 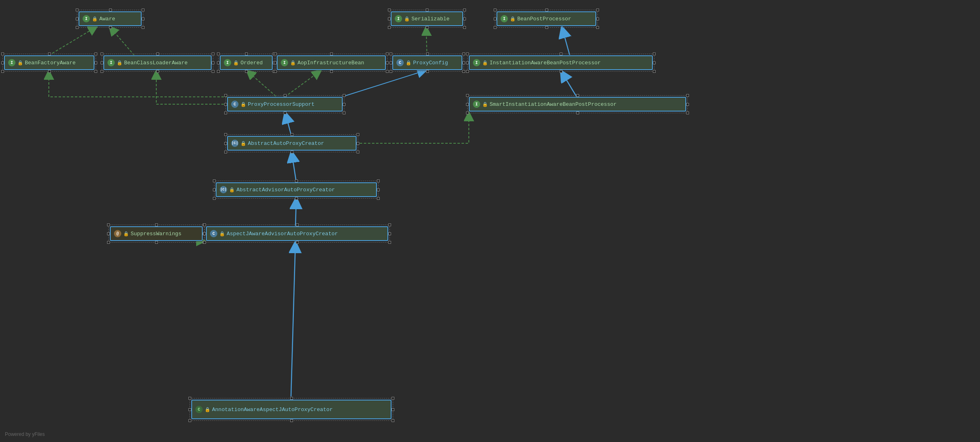 I want to click on node-proxyconfig: C 🔒 ProxyConfig, so click(x=427, y=63).